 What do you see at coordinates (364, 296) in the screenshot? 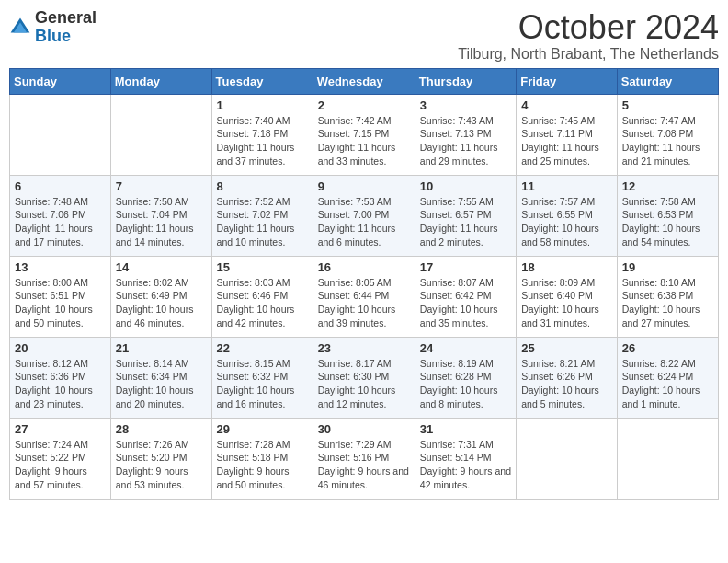
I see `calendar-cell: 16Sunrise: 8:05 AM Sunset: 6:44 PM Dayli…` at bounding box center [364, 296].